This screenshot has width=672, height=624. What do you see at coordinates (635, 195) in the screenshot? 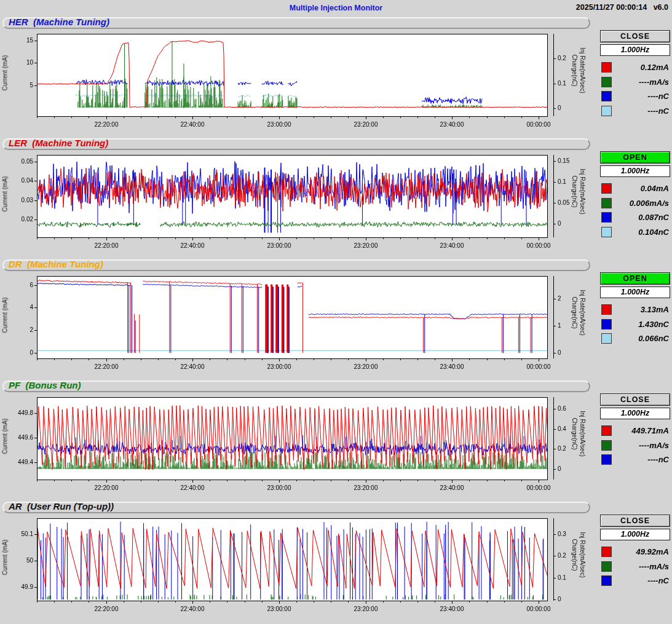
I see `side-panel: OPEN 1.000Hz 0.04mA0.006mA/s0.087nC0.104…` at bounding box center [635, 195].